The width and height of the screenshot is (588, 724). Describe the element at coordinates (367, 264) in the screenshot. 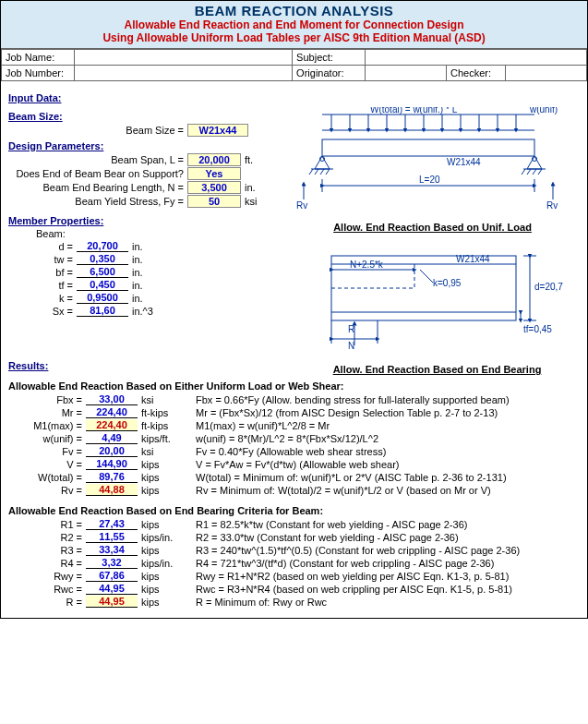

I see `svg-text: N+2.5*k` at that location.